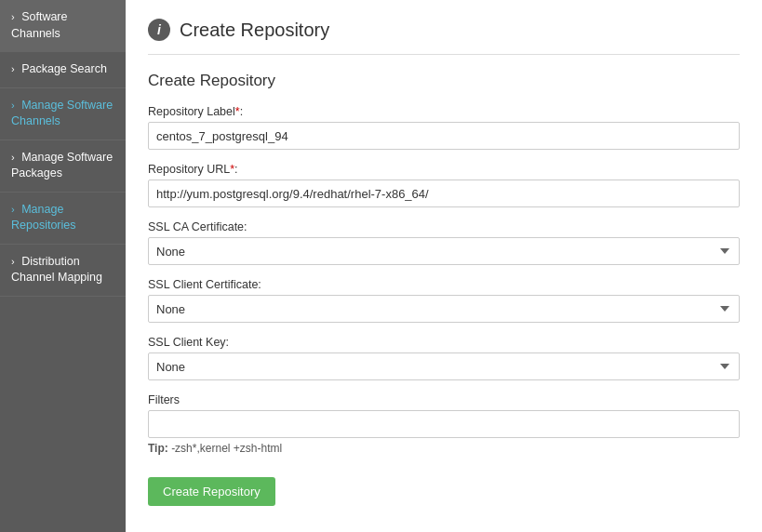  Describe the element at coordinates (444, 136) in the screenshot. I see `repo-label-input` at that location.